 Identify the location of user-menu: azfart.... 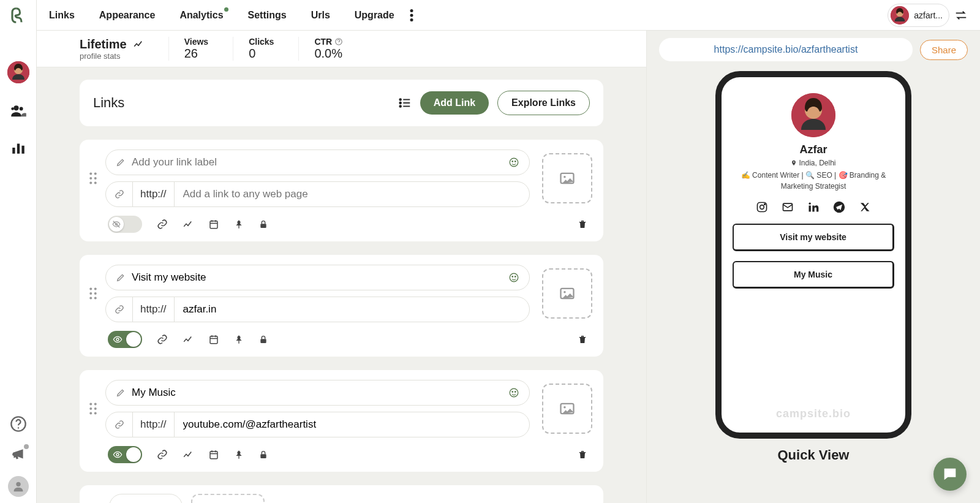
(919, 15).